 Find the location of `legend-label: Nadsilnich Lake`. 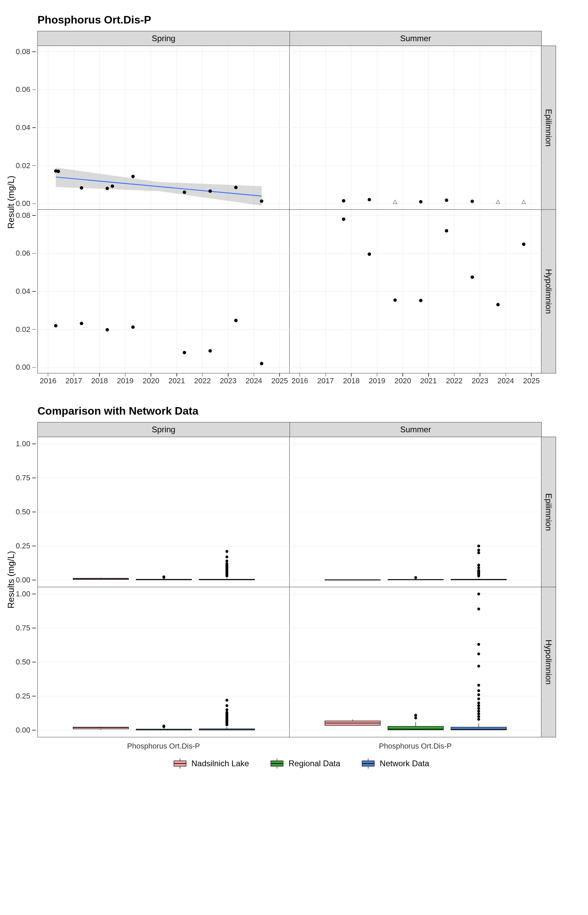

legend-label: Nadsilnich Lake is located at coordinates (220, 764).